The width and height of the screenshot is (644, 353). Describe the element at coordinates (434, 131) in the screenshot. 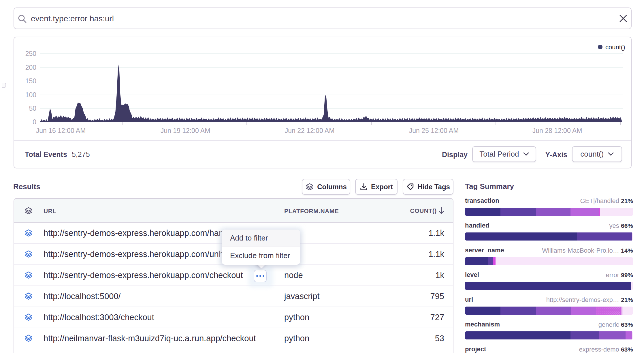

I see `svg-text: Jun 25 12:00 AM` at that location.